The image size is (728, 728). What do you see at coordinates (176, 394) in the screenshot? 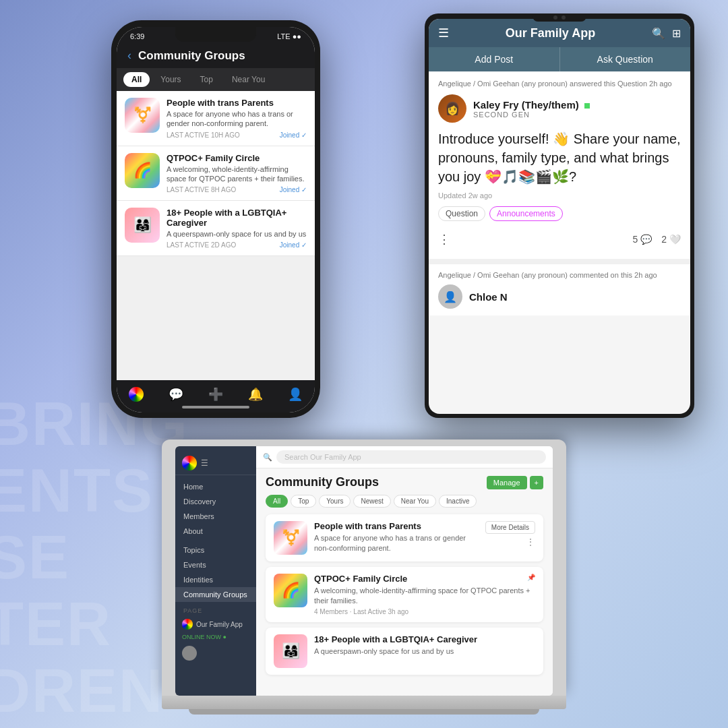
I see `phone-nav-chat: 💬` at bounding box center [176, 394].